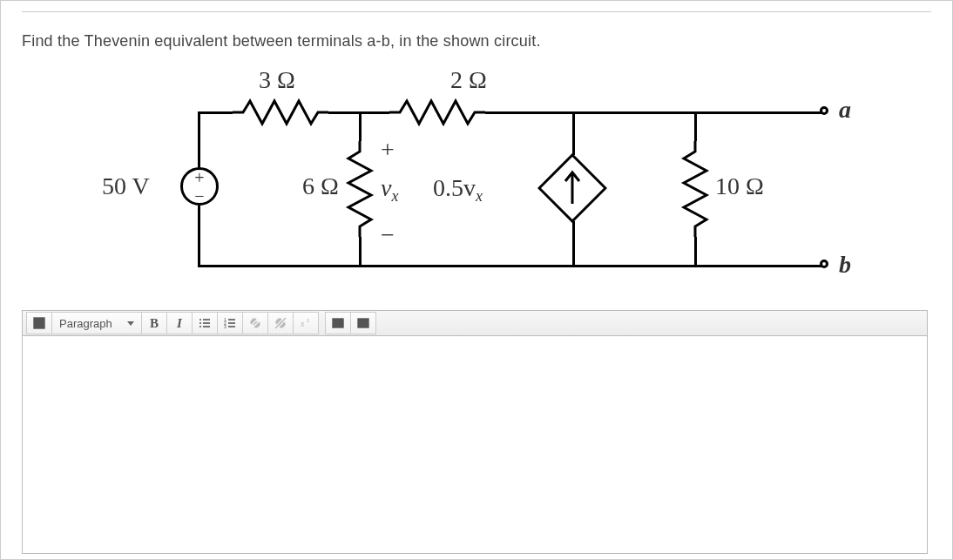  What do you see at coordinates (388, 235) in the screenshot?
I see `vx-minus: −` at bounding box center [388, 235].